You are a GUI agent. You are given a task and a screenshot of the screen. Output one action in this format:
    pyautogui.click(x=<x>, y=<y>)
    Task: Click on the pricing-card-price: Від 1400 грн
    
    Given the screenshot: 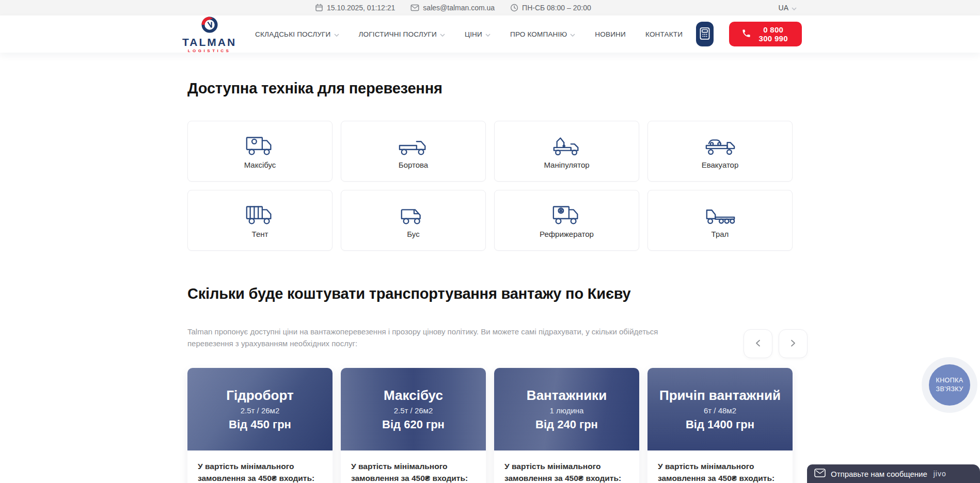 What is the action you would take?
    pyautogui.click(x=720, y=425)
    